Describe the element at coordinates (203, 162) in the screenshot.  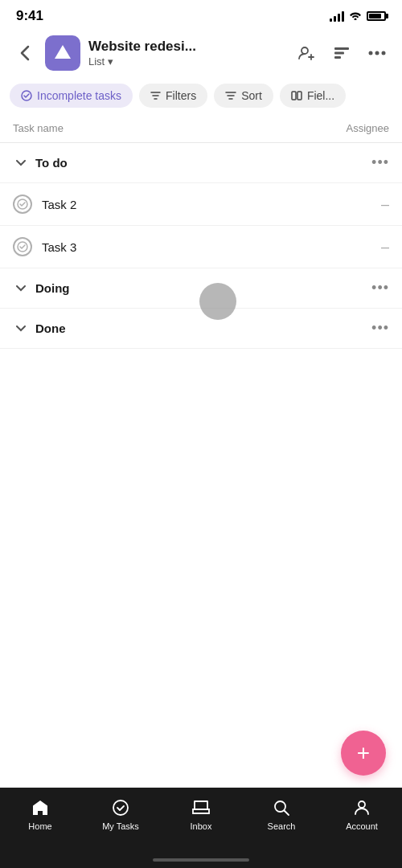
I see `group-name-todo: To do` at that location.